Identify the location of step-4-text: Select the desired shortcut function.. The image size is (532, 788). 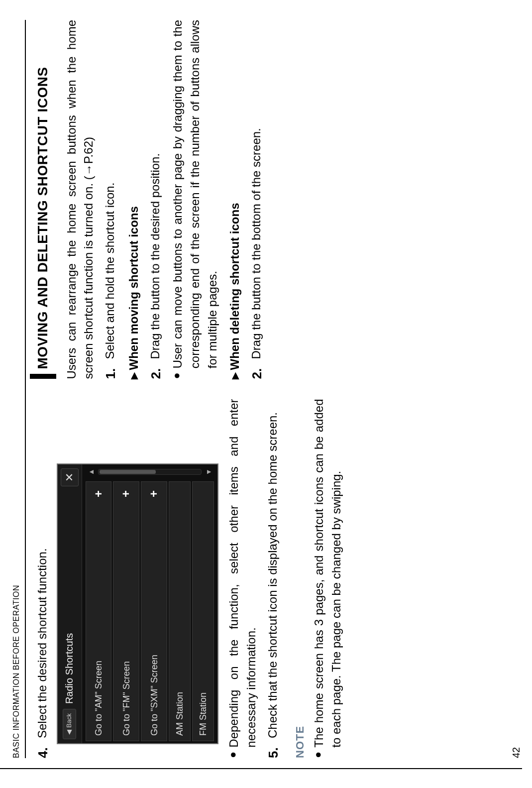
(43, 643).